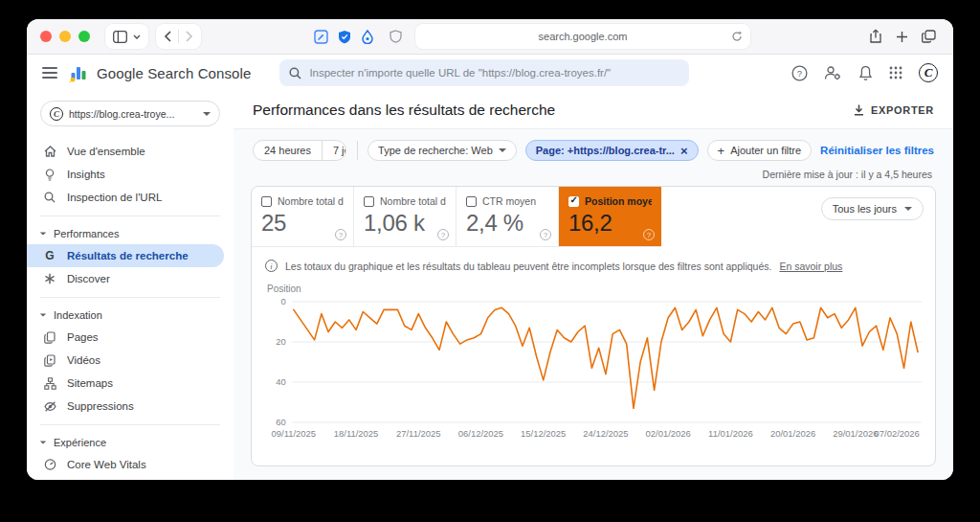  Describe the element at coordinates (593, 110) in the screenshot. I see `title-bar: Performances dans les résultats de reche…` at that location.